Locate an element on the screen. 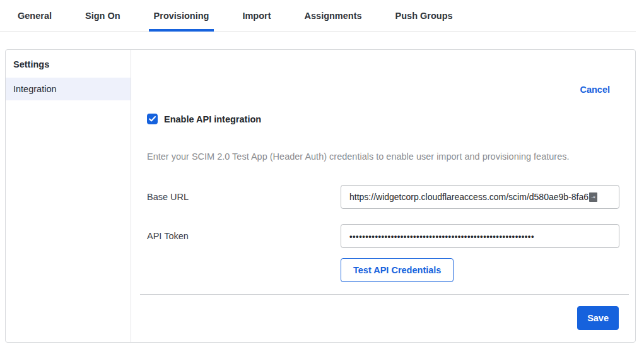 Image resolution: width=644 pixels, height=349 pixels. cancel-link: Cancel is located at coordinates (595, 90).